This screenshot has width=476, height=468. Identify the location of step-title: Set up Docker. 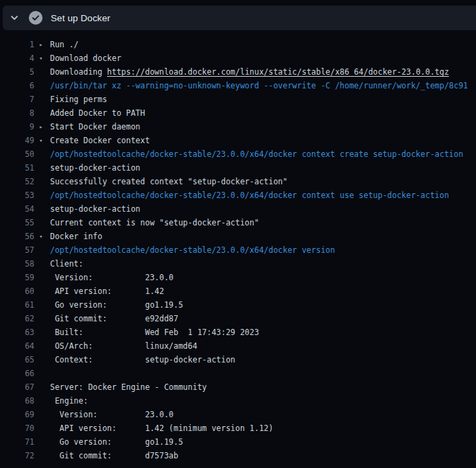
(81, 18).